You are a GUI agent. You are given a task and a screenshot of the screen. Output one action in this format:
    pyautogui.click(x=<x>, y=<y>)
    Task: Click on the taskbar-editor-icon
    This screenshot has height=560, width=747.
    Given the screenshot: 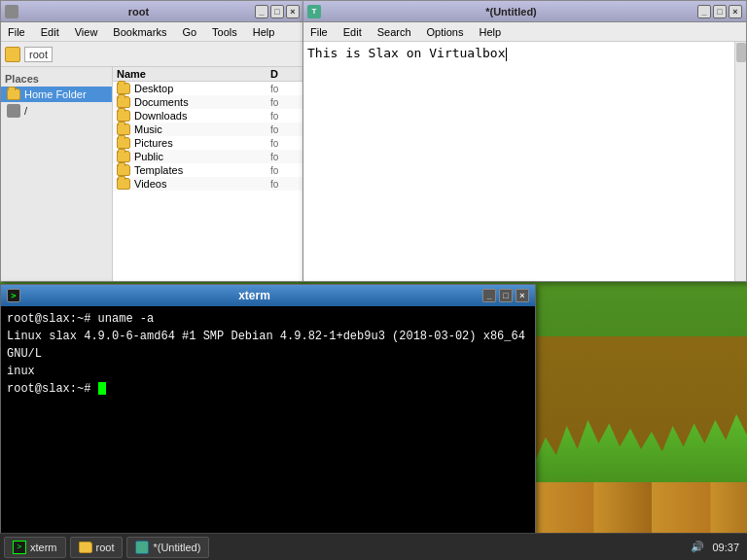 What is the action you would take?
    pyautogui.click(x=142, y=547)
    